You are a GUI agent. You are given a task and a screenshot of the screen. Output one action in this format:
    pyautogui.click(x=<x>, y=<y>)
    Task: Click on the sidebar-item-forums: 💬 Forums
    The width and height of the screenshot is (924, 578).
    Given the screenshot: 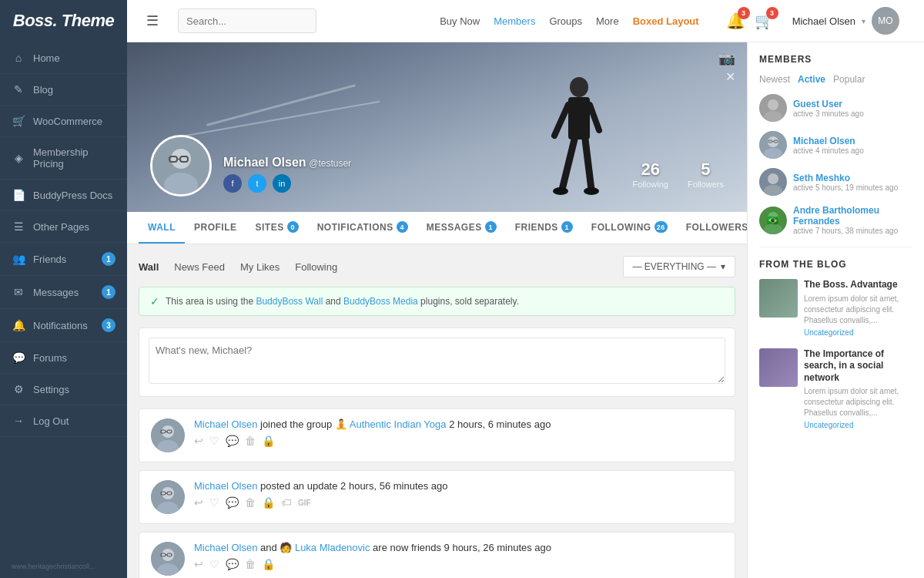 What is the action you would take?
    pyautogui.click(x=63, y=358)
    